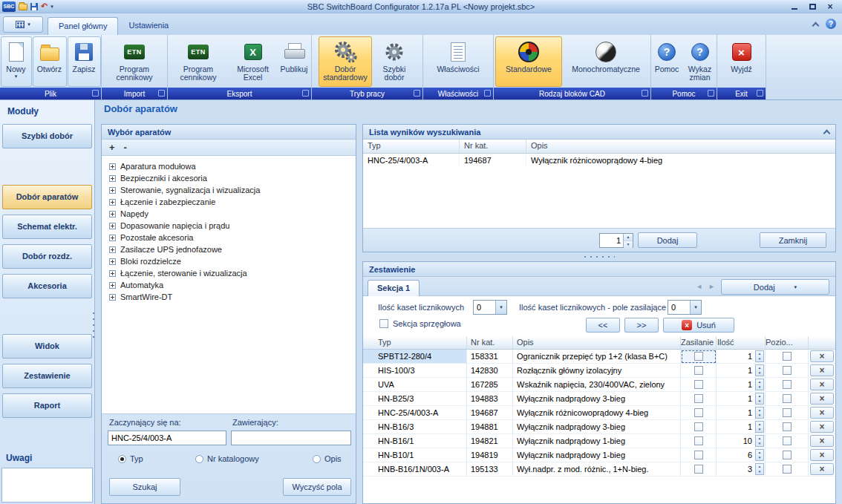 The height and width of the screenshot is (504, 842). Describe the element at coordinates (253, 62) in the screenshot. I see `export-excel-button: X Microsoft Excel` at that location.